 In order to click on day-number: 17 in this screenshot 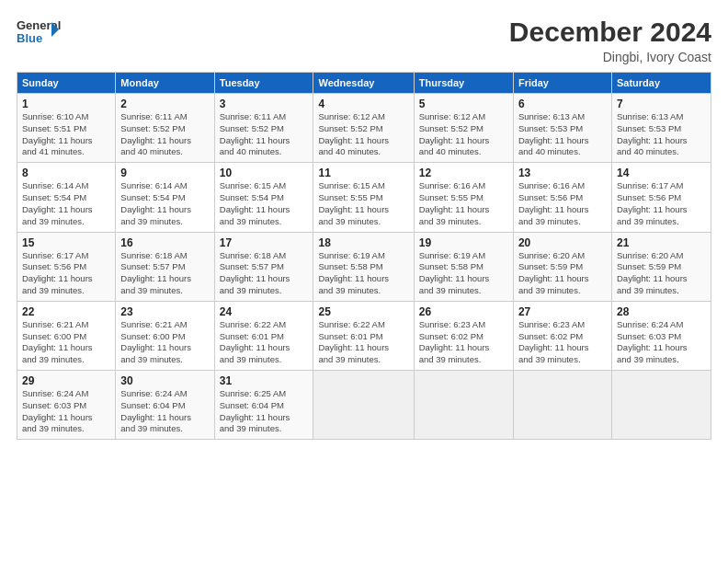, I will do `click(265, 243)`.